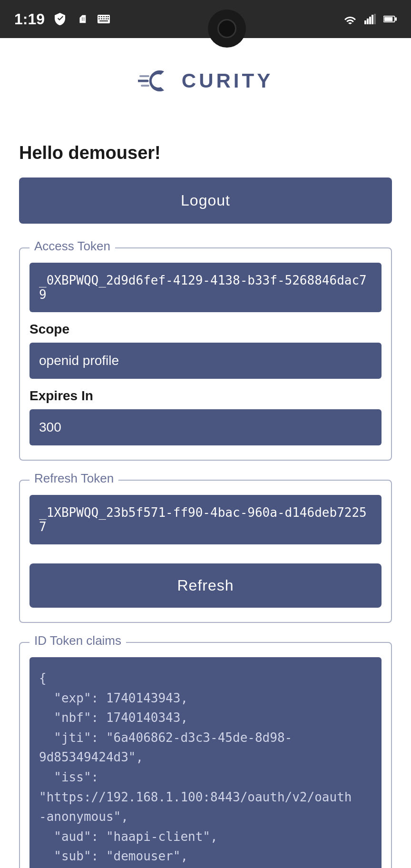 The width and height of the screenshot is (411, 868). I want to click on camera-lens, so click(227, 29).